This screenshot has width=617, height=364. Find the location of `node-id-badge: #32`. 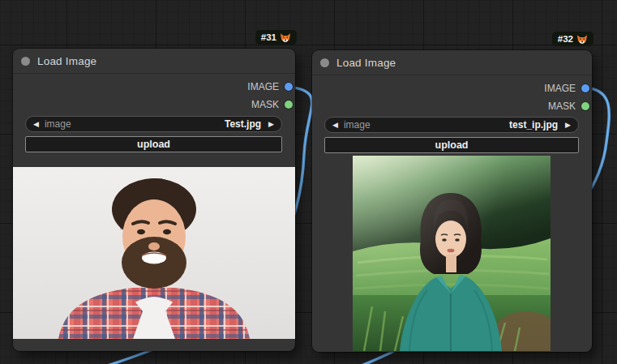

node-id-badge: #32 is located at coordinates (572, 39).